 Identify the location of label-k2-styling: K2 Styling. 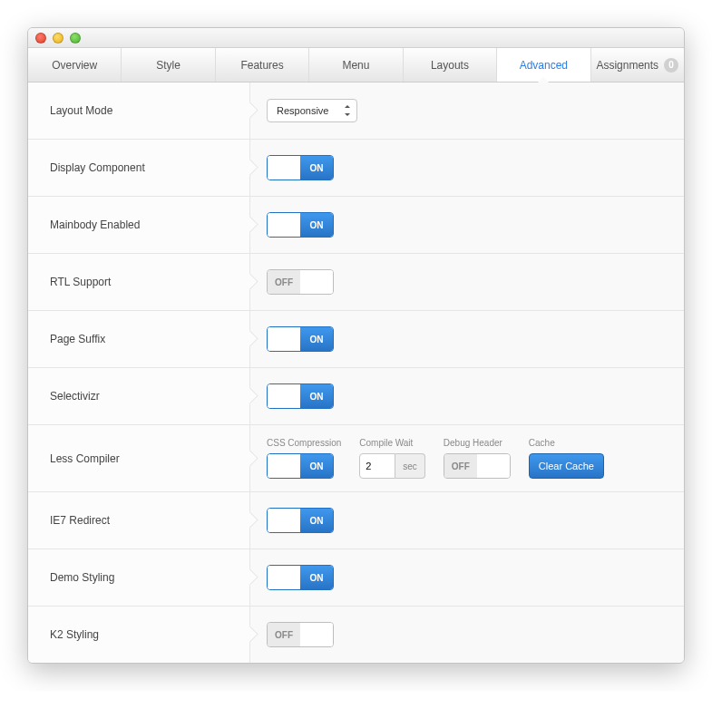
(140, 635).